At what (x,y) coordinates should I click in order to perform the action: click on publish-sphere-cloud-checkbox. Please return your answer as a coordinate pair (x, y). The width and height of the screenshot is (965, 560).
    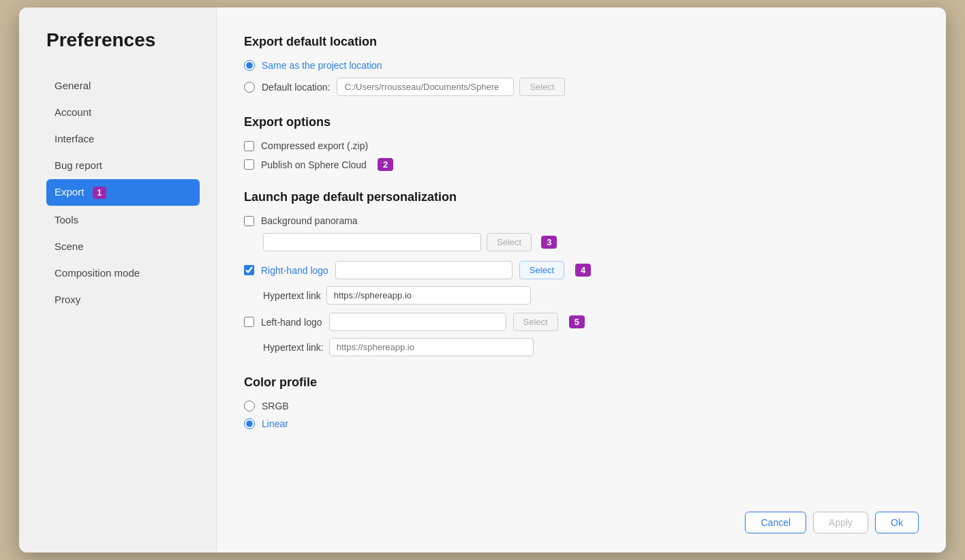
    Looking at the image, I should click on (249, 165).